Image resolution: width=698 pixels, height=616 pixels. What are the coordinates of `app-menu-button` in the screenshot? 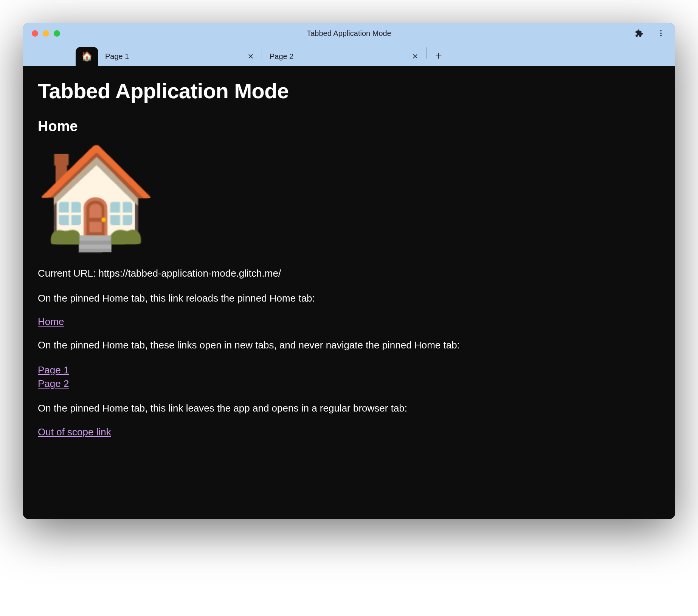 It's located at (661, 33).